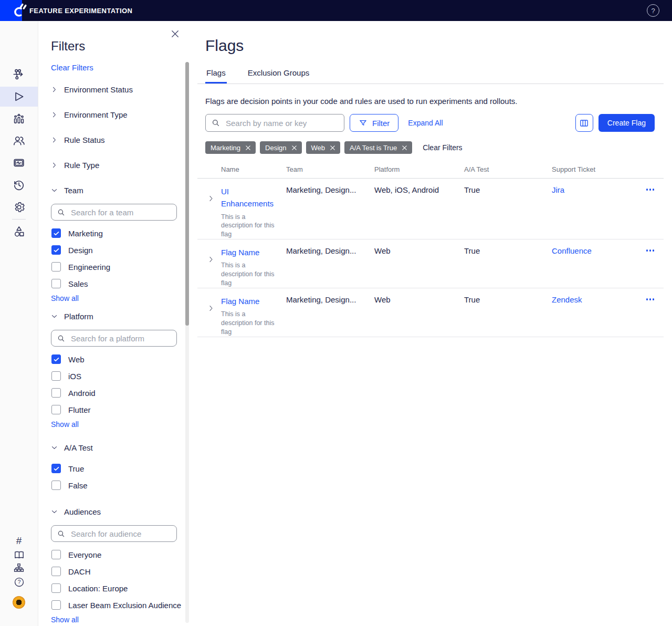 This screenshot has width=672, height=626. What do you see at coordinates (248, 148) in the screenshot?
I see `close-icon` at bounding box center [248, 148].